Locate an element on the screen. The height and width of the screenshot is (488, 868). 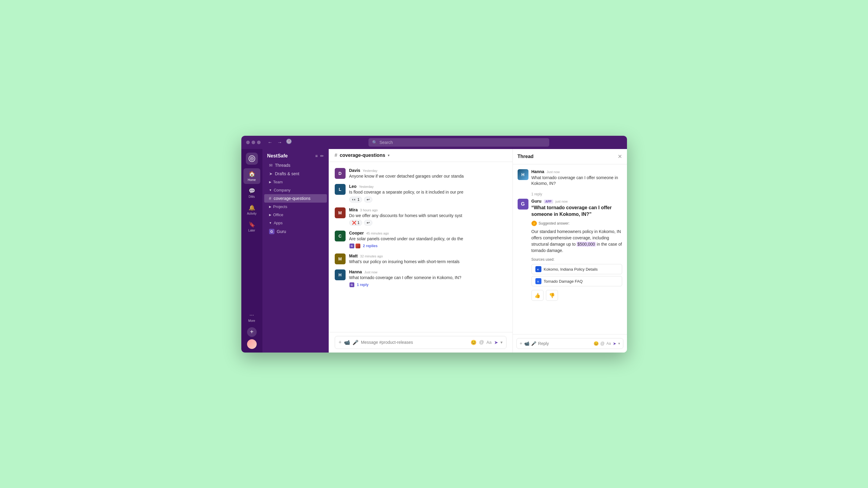
replies-row: G 2 replies is located at coordinates (428, 246).